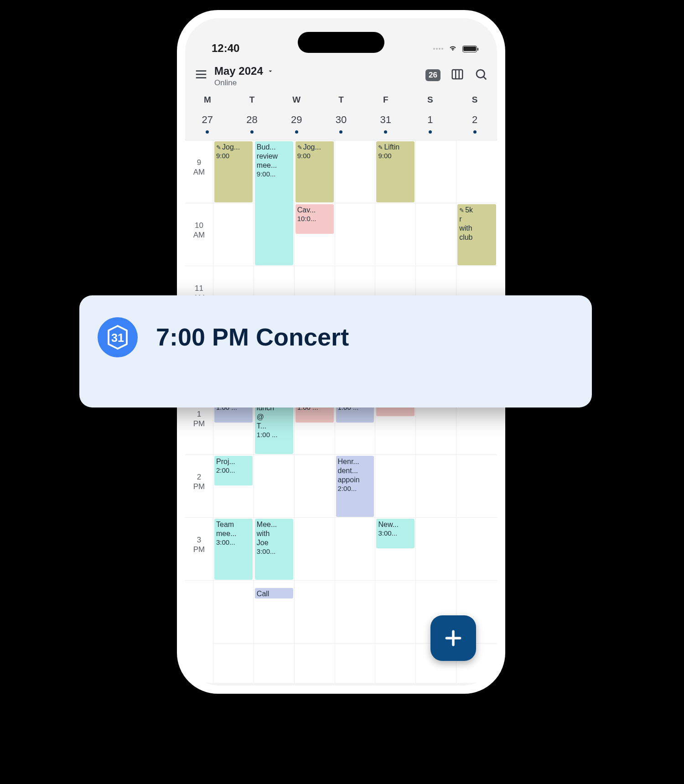  What do you see at coordinates (253, 334) in the screenshot?
I see `notification-text: 7:00 PM Concert` at bounding box center [253, 334].